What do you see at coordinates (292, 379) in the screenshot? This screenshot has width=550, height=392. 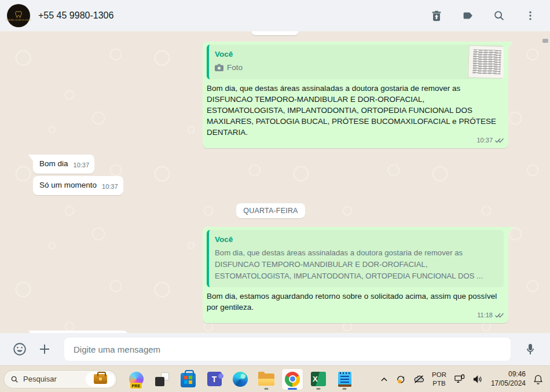 I see `chrome-icon` at bounding box center [292, 379].